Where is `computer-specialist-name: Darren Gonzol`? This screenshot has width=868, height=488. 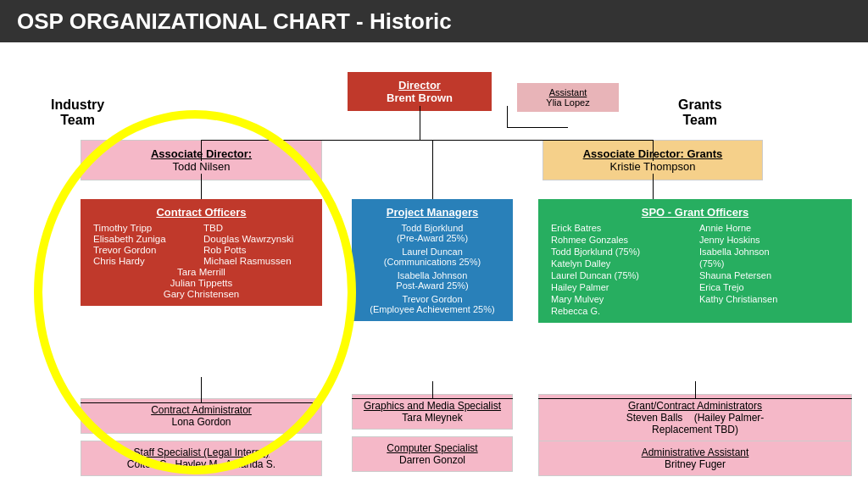 computer-specialist-name: Darren Gonzol is located at coordinates (432, 460).